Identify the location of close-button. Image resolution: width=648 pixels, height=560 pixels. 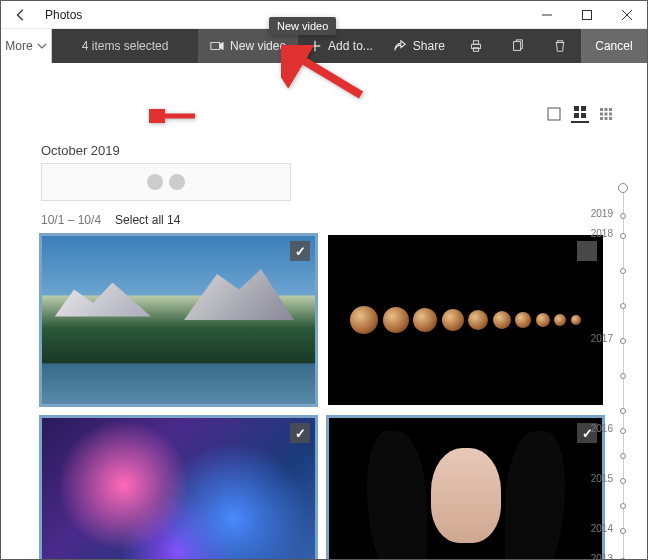
(627, 15).